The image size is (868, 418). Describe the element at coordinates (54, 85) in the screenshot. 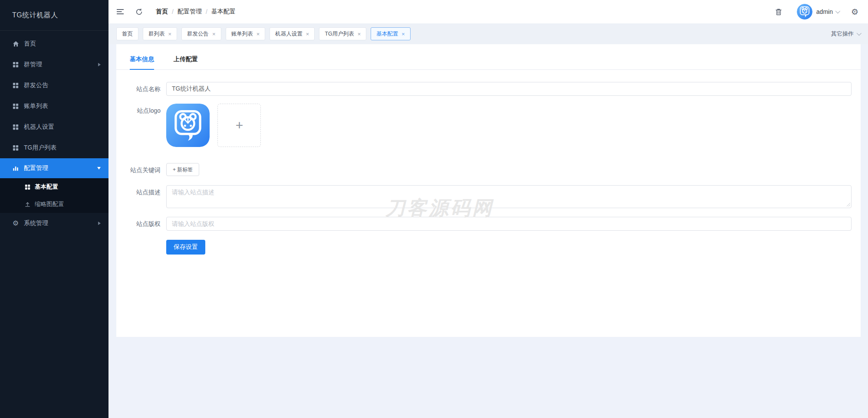

I see `sidebar-item-announcement: 群发公告` at that location.